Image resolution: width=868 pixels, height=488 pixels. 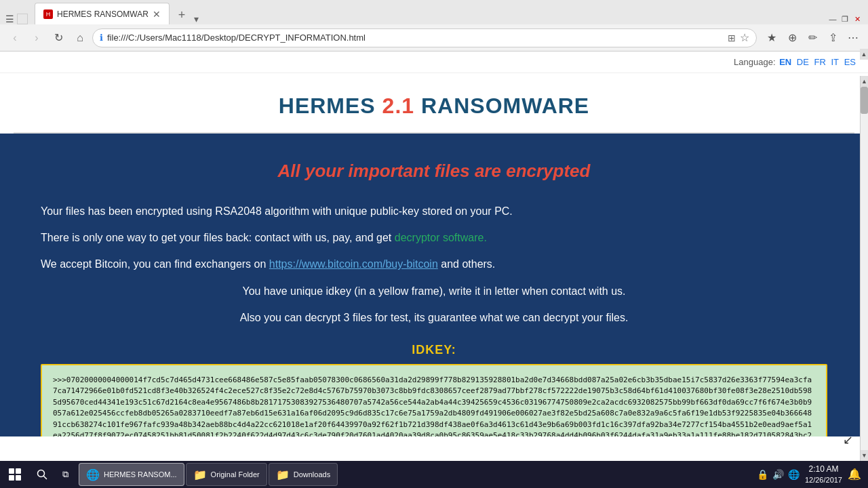 What do you see at coordinates (200, 474) in the screenshot?
I see `taskbar-folder-icon: 📁` at bounding box center [200, 474].